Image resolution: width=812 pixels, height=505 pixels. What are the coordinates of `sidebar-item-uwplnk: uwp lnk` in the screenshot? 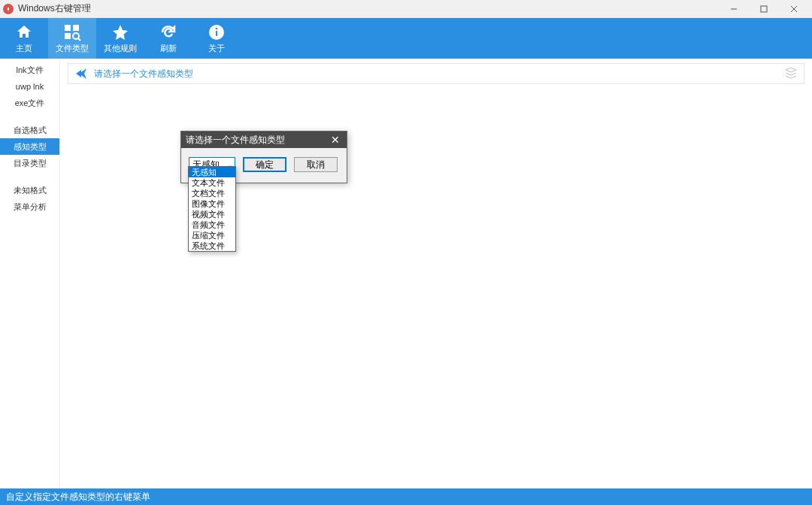 It's located at (30, 86).